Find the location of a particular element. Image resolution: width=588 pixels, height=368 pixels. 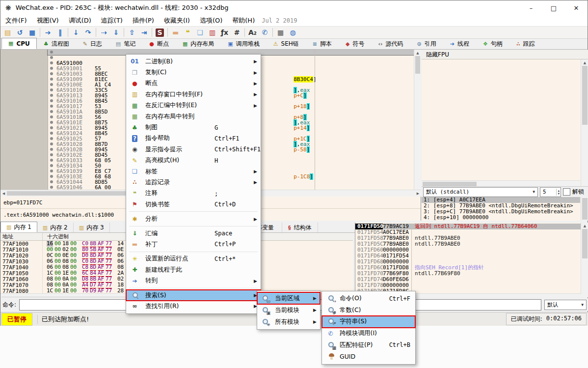

register-row: EDX 77B9ABE0 <ntdll.DbgUiRemoteBreakin> is located at coordinates (504, 83).